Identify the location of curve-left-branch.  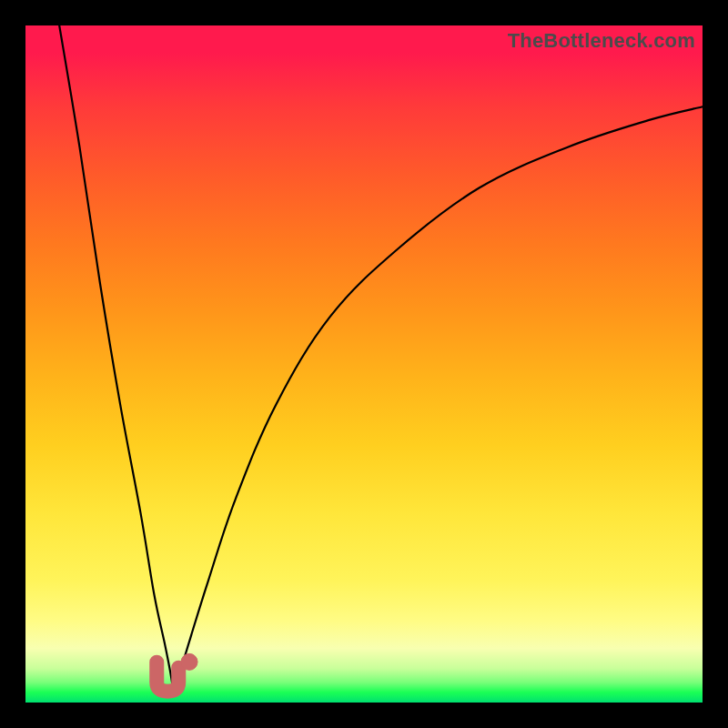
(116, 357).